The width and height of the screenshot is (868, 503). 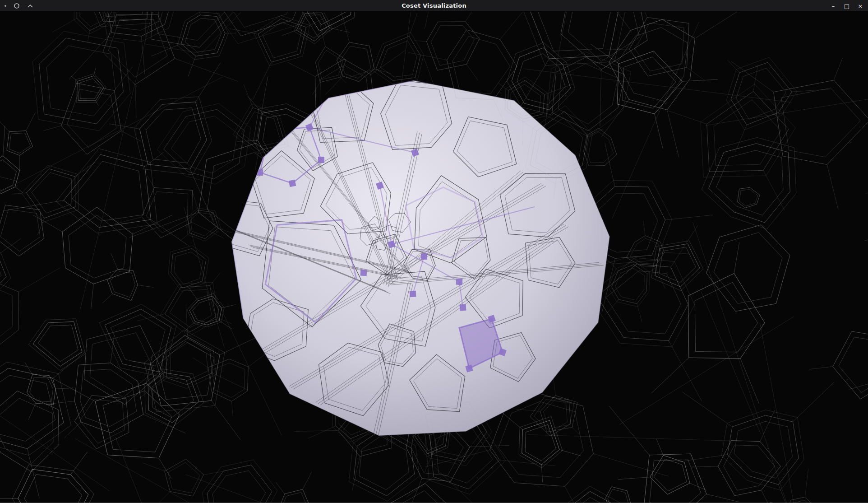 I want to click on minimize-button: –, so click(x=833, y=6).